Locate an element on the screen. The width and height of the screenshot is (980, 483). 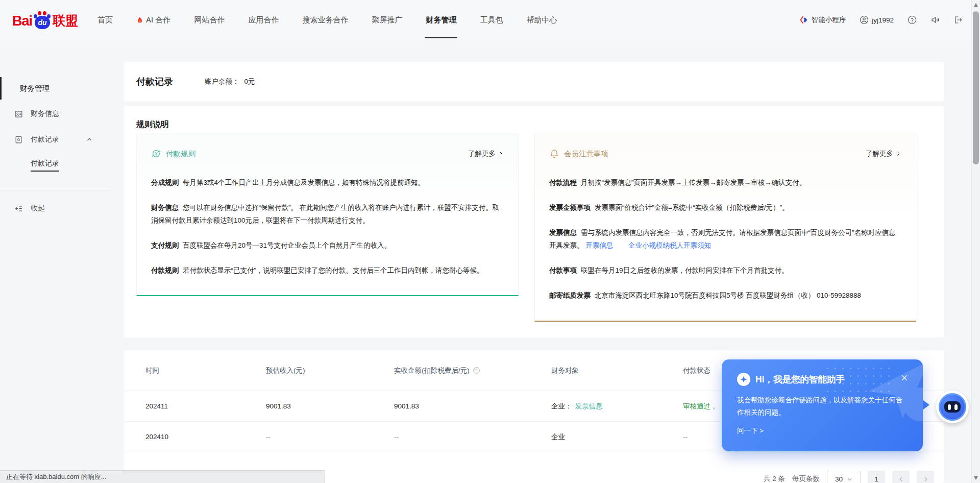
payment-rules-card: 付款规则 了解更多 分成规则每月第3或4个工作日产出上月分成信息及发票信息，如有… is located at coordinates (328, 215).